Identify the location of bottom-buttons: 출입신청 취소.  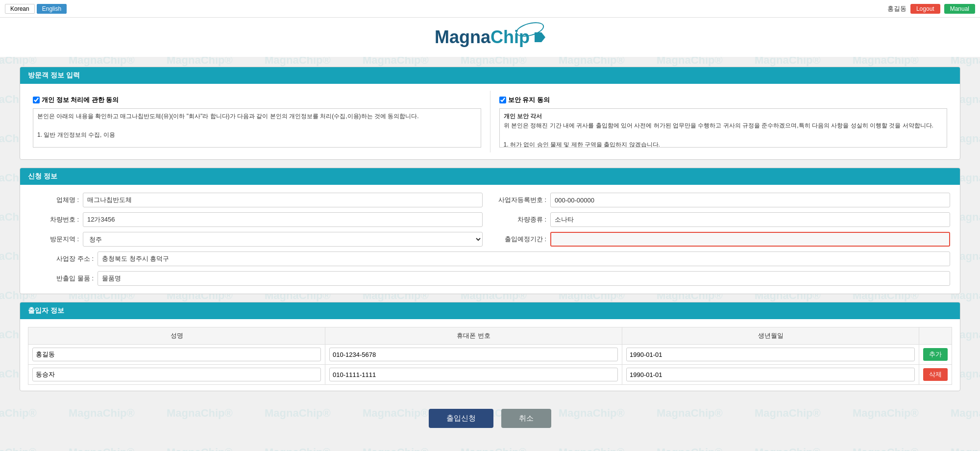
(490, 416).